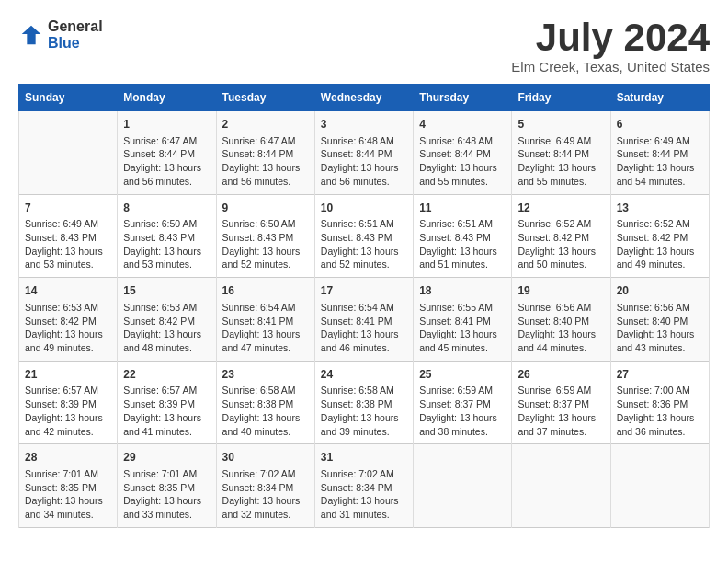  I want to click on day-number: 14, so click(68, 291).